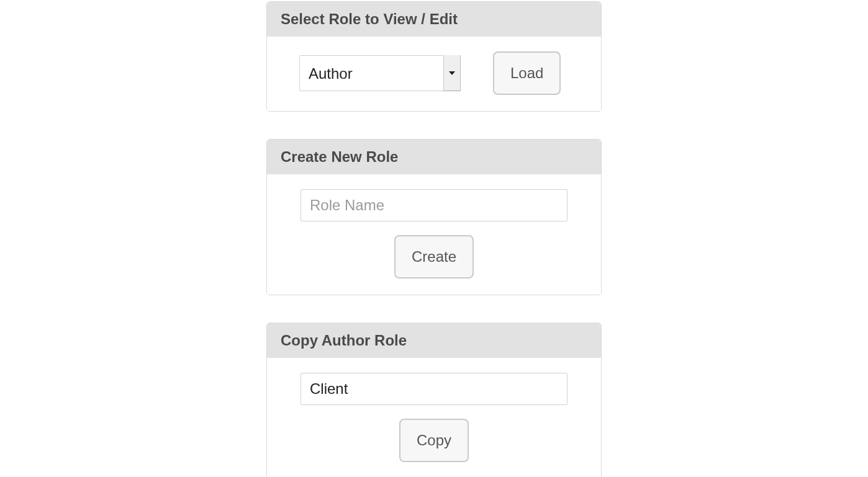  What do you see at coordinates (434, 389) in the screenshot?
I see `copy-role-name-input` at bounding box center [434, 389].